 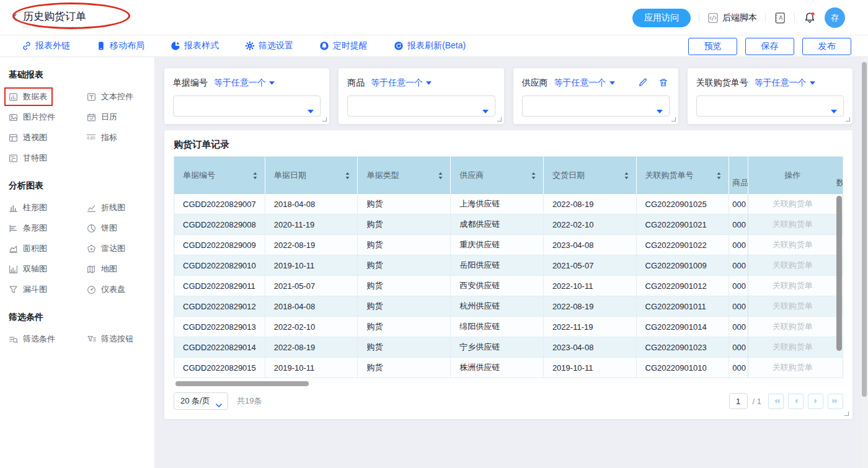 What do you see at coordinates (683, 306) in the screenshot?
I see `cell-related-no: CG20220901011` at bounding box center [683, 306].